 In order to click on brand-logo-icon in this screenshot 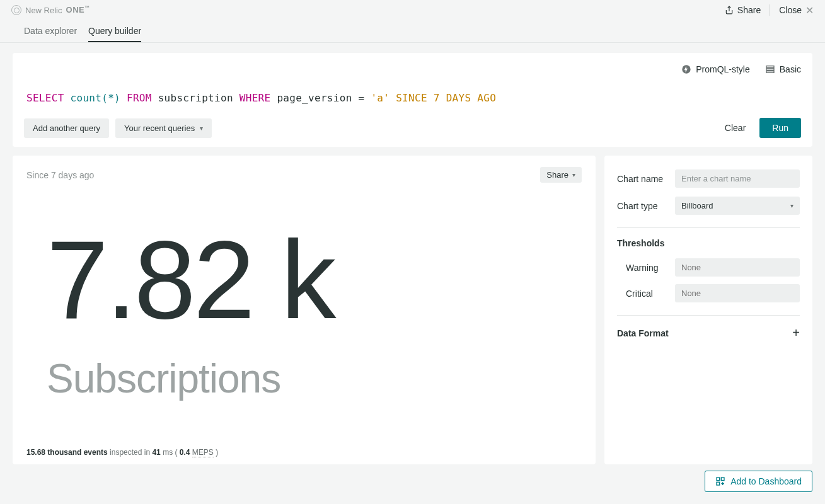, I will do `click(16, 10)`.